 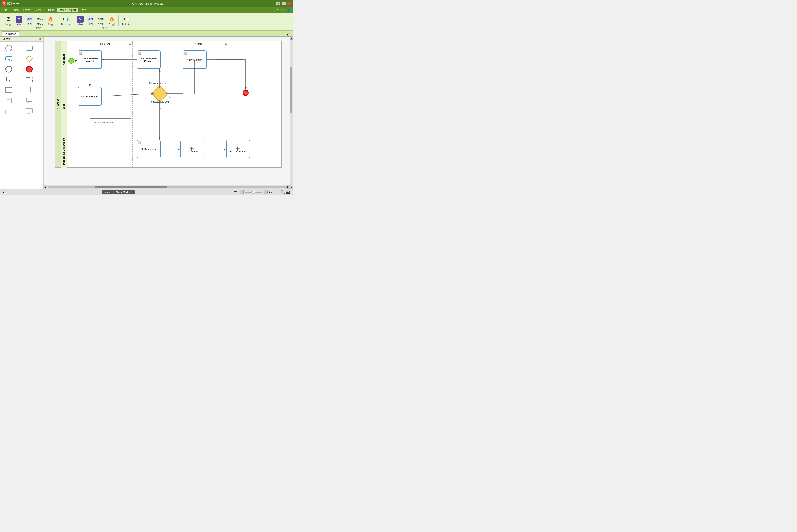 What do you see at coordinates (195, 60) in the screenshot?
I see `task-notify-rejection: 📋 Notify rejection` at bounding box center [195, 60].